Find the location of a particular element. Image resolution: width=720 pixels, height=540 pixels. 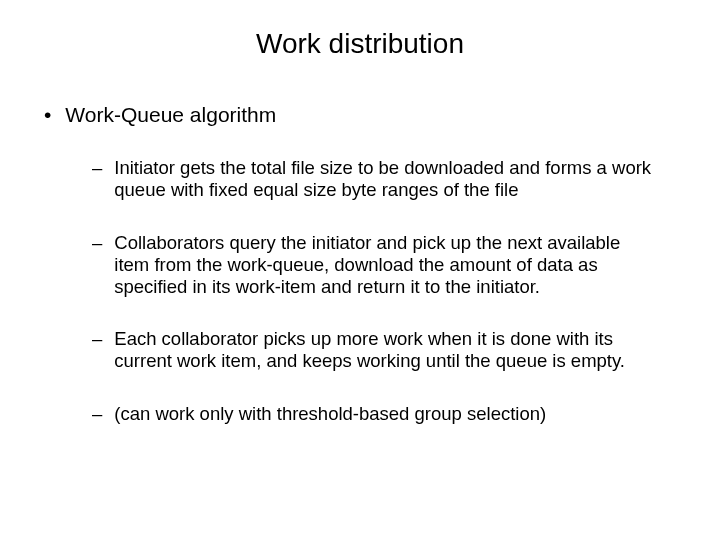

bullet-level1-text: Work-Queue algorithm is located at coordinates (170, 114).